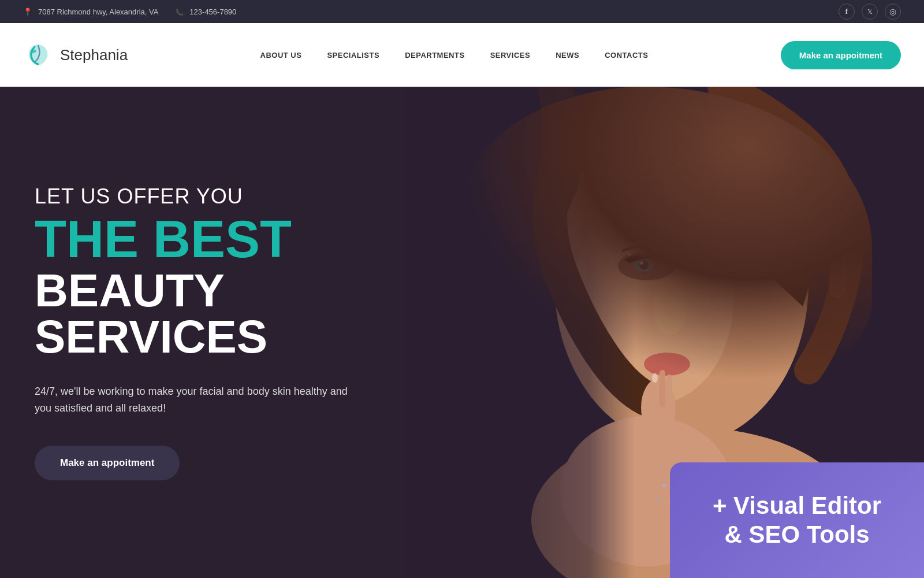  Describe the element at coordinates (797, 520) in the screenshot. I see `badge-text: + Visual Editor & SEO Tools` at that location.